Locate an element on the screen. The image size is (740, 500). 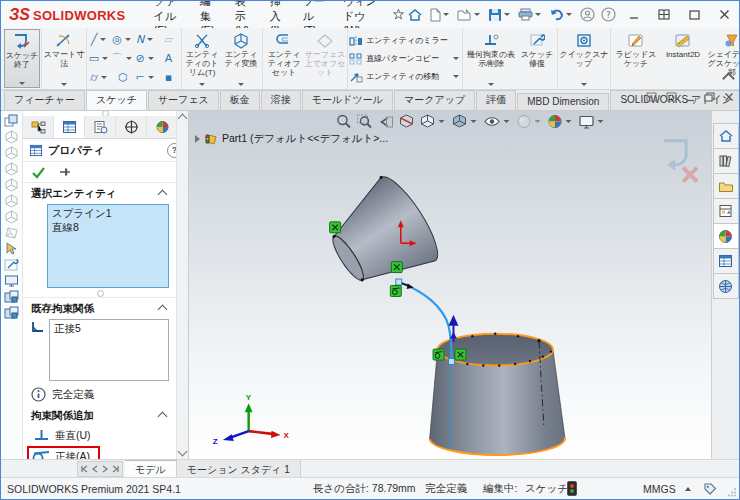
section-divider is located at coordinates (100, 294).